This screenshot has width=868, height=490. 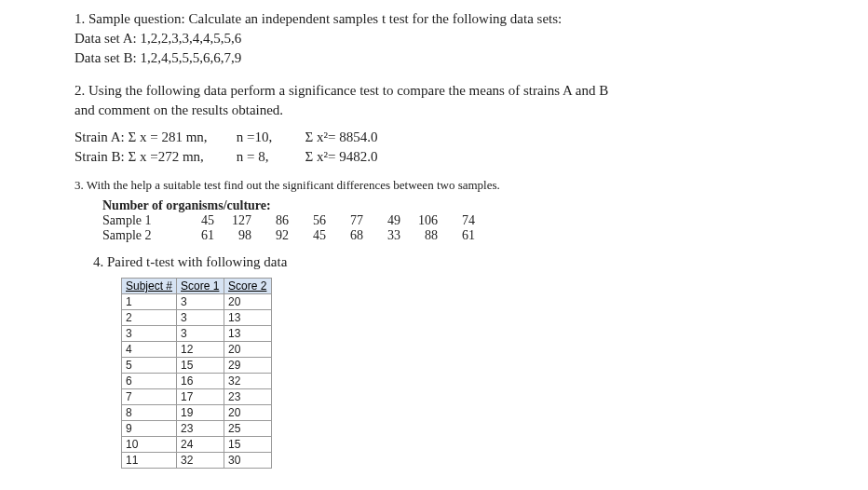 What do you see at coordinates (382, 221) in the screenshot?
I see `sample1-v5: 49` at bounding box center [382, 221].